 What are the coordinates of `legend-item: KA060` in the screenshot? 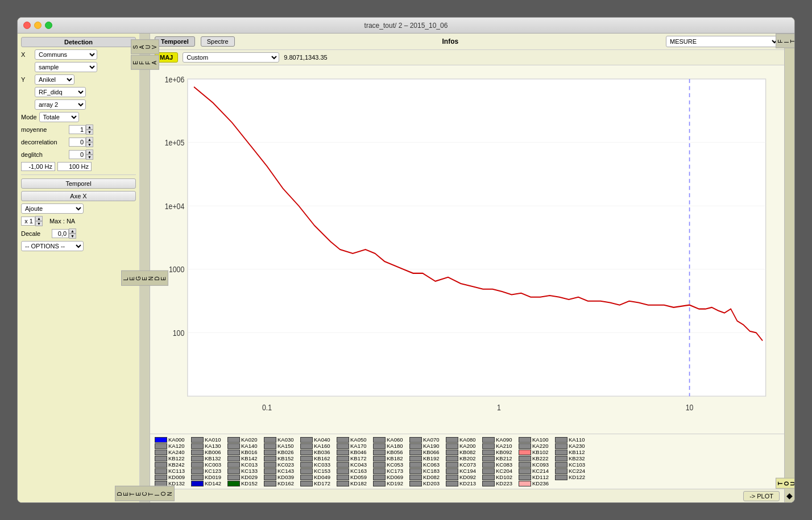 It's located at (390, 440).